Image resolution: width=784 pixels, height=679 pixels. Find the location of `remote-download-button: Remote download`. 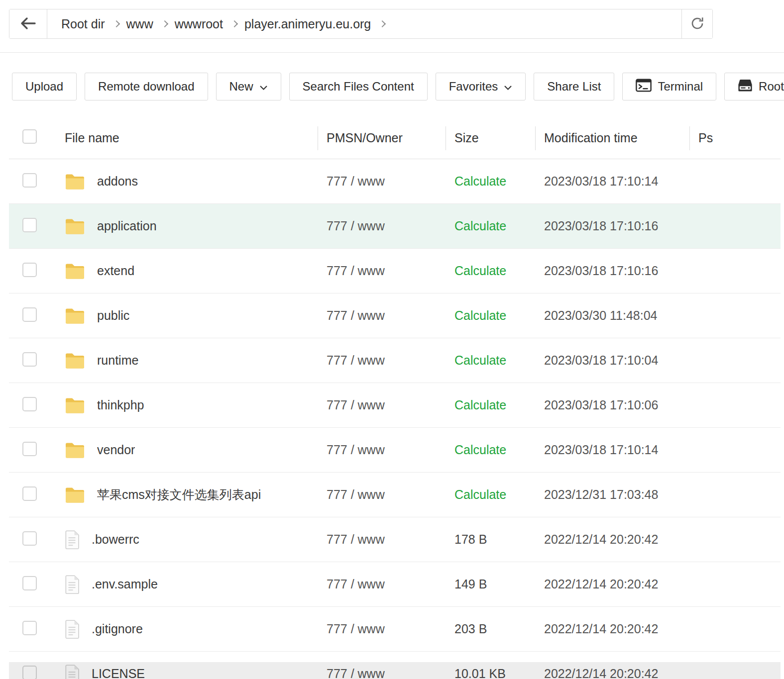

remote-download-button: Remote download is located at coordinates (146, 87).